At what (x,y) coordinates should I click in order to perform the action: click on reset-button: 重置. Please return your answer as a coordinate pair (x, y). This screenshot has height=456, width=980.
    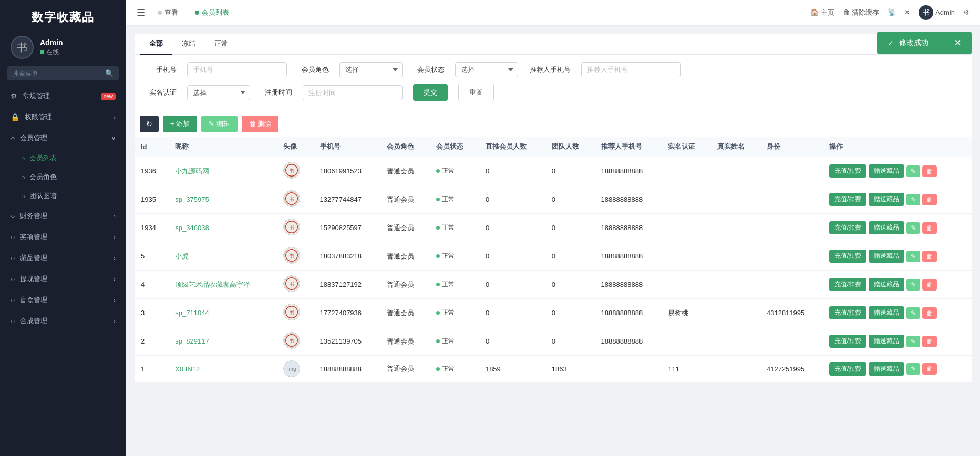
    Looking at the image, I should click on (476, 92).